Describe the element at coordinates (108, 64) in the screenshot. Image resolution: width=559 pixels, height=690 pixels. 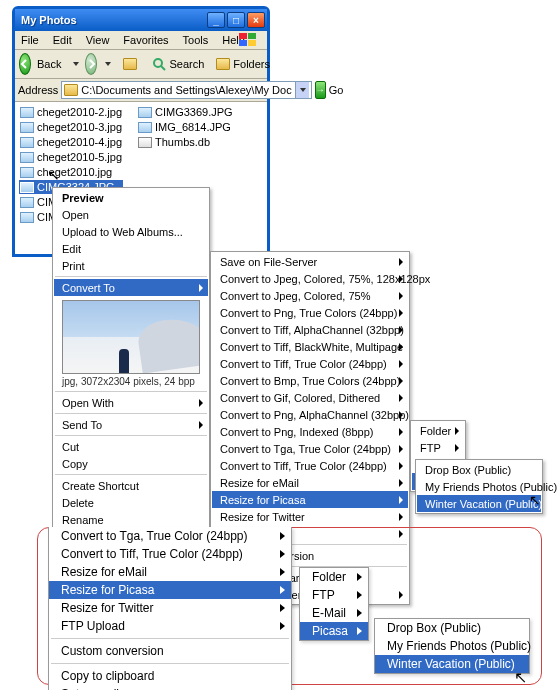
I see `forward-dropdown-icon` at that location.